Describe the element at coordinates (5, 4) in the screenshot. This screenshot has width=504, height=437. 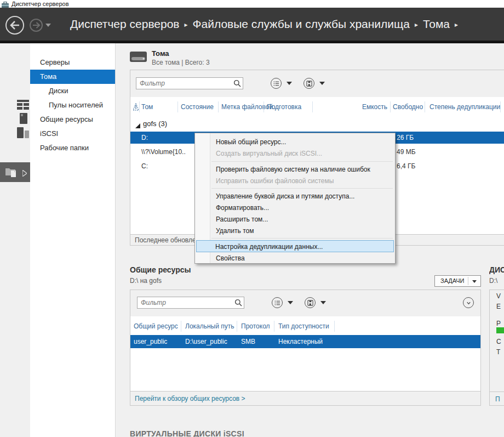
I see `server-manager-app-icon` at that location.